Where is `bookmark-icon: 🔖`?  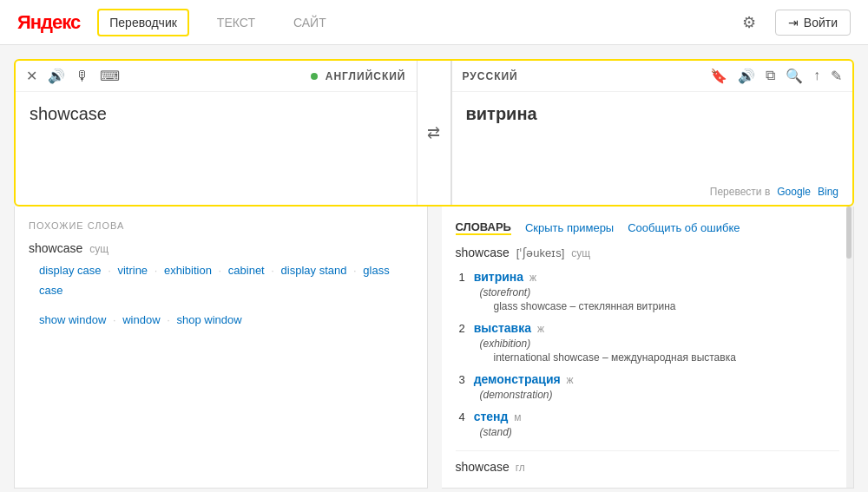
bookmark-icon: 🔖 is located at coordinates (719, 76).